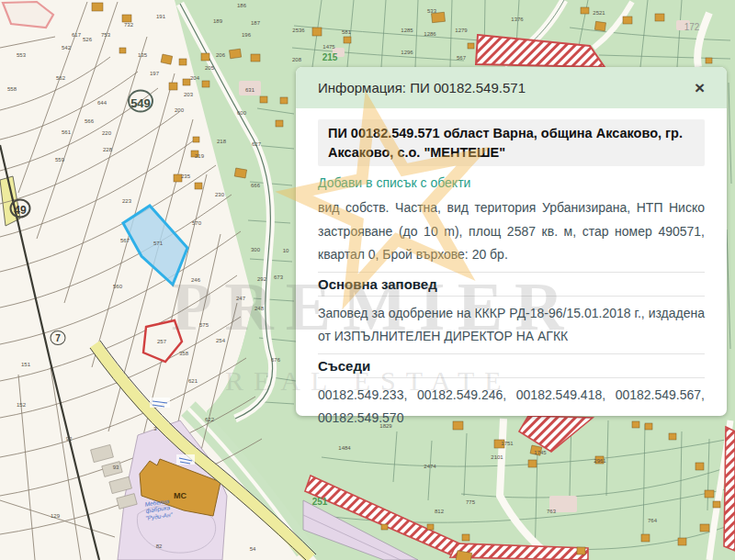 This screenshot has width=735, height=560. Describe the element at coordinates (511, 88) in the screenshot. I see `popup-header: Информация: ПИ 00182.549.571 ×` at that location.